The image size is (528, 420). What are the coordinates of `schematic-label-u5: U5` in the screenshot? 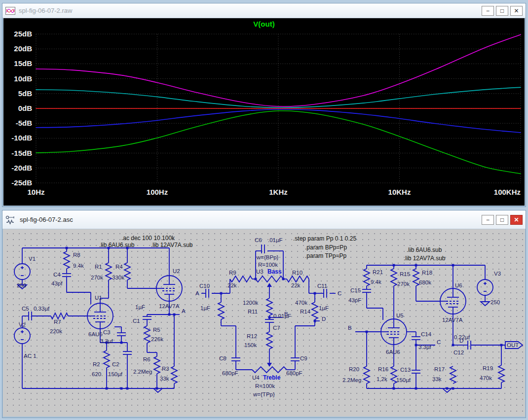 It's located at (400, 315).